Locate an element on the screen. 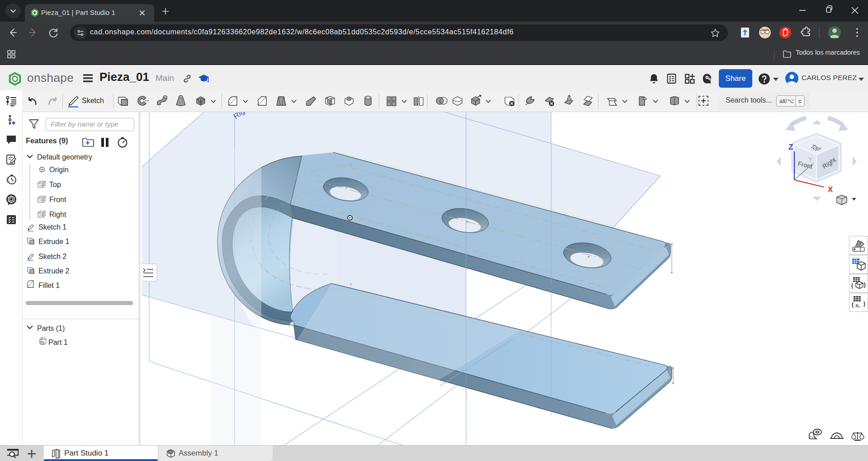 This screenshot has width=868, height=461. svg-text: Front is located at coordinates (58, 200).